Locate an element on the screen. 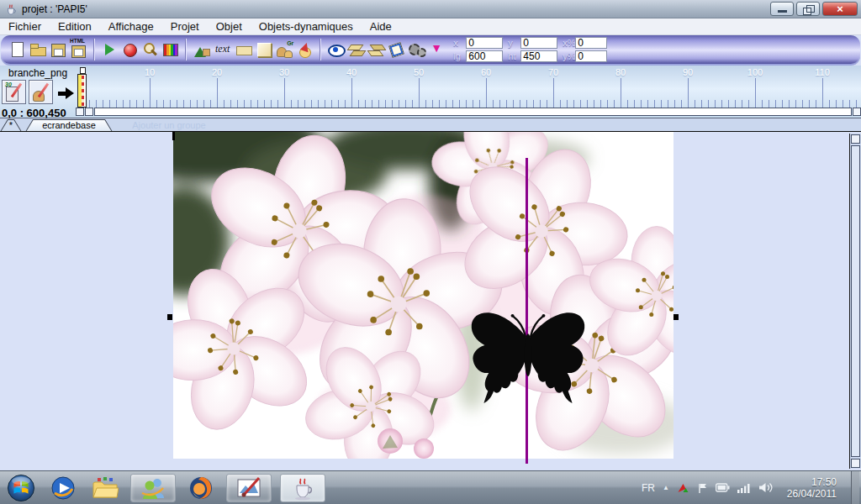  send-backward-icon is located at coordinates (376, 50).